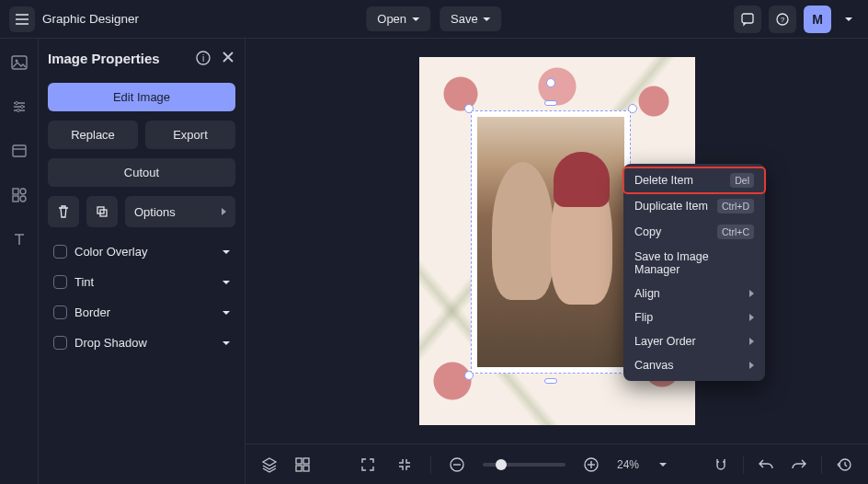 Image resolution: width=868 pixels, height=484 pixels. I want to click on open-button: Open, so click(398, 18).